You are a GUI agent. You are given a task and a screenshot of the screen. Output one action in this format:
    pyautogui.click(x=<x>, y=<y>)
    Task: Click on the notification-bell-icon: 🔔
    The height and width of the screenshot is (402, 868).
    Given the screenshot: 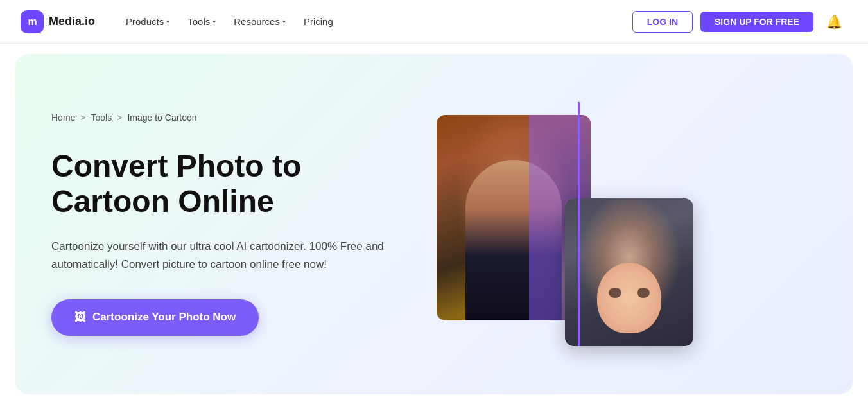 What is the action you would take?
    pyautogui.click(x=835, y=22)
    